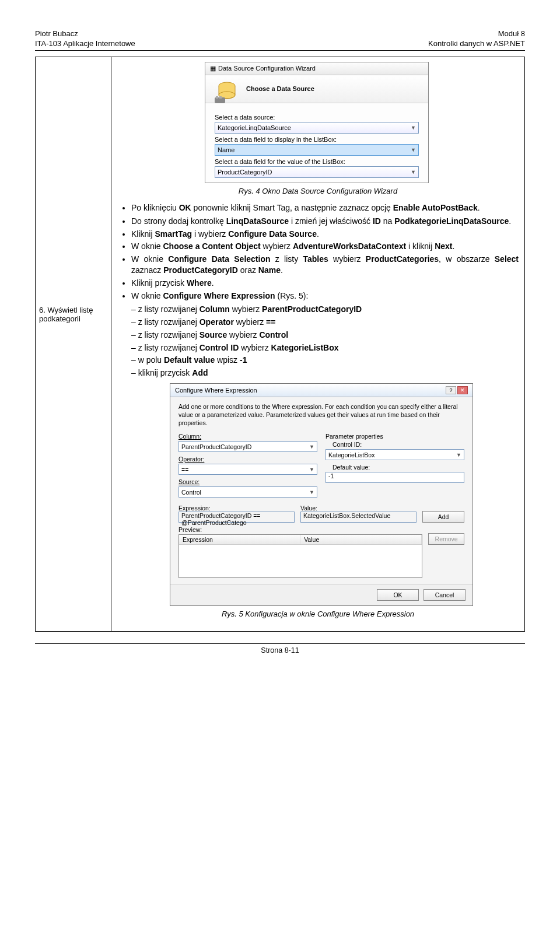  I want to click on bullet-linqdatasource: Do strony dodaj kontrolkę LinqDataSource…, so click(325, 222).